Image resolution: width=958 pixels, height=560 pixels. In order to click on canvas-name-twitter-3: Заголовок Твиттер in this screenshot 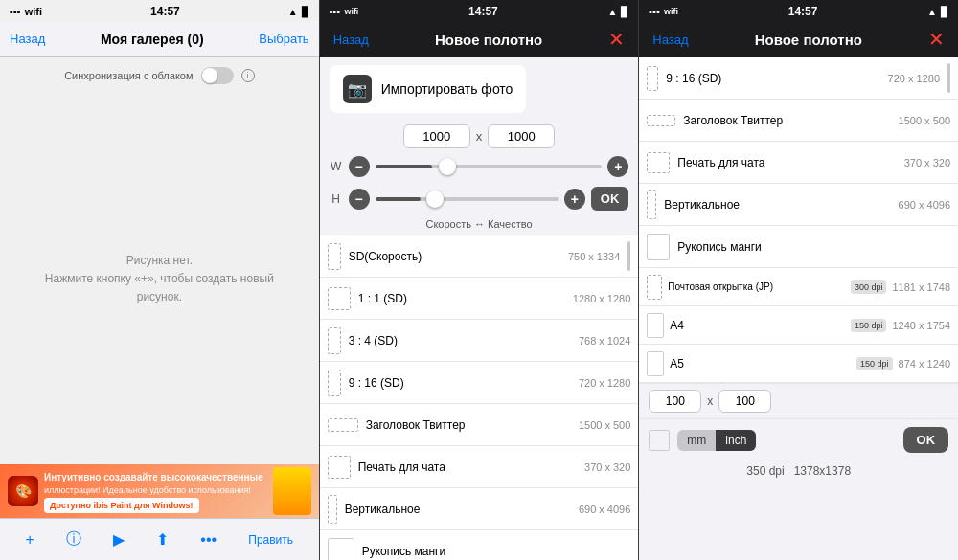, I will do `click(787, 121)`.